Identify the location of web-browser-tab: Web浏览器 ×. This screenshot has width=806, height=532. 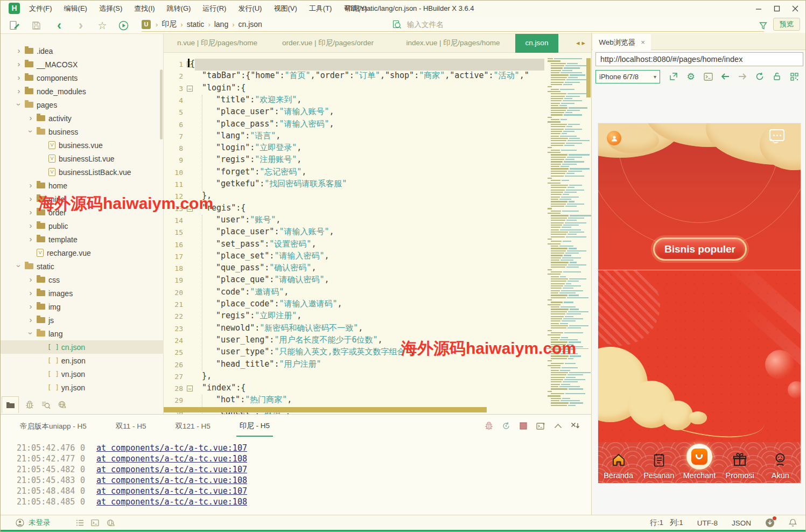
(622, 42).